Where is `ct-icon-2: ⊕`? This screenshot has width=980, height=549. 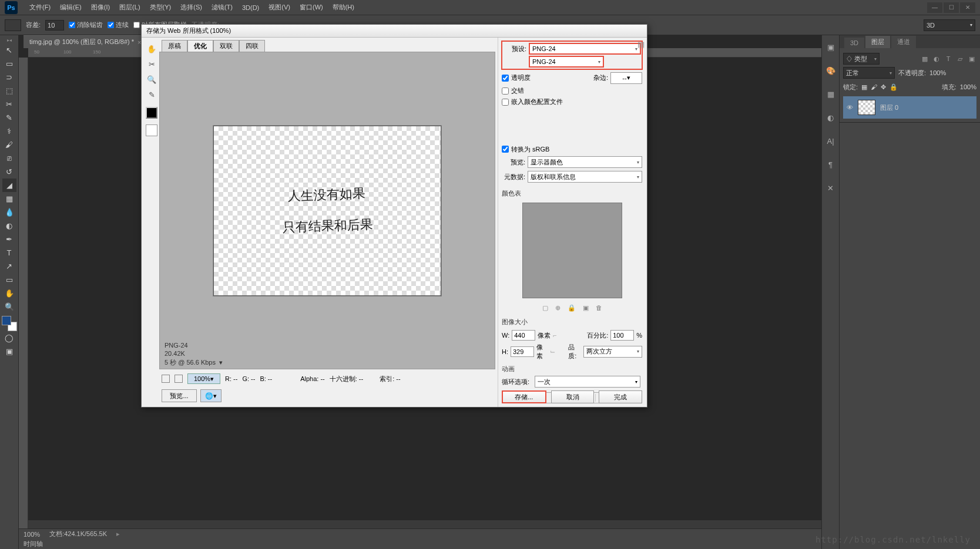 ct-icon-2: ⊕ is located at coordinates (558, 308).